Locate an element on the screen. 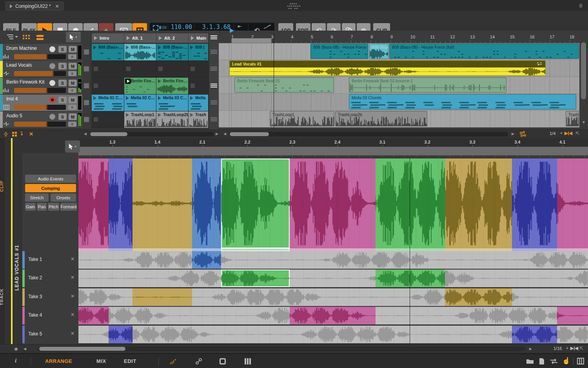 The height and width of the screenshot is (368, 588). clip-slot: 808 ( is located at coordinates (198, 53).